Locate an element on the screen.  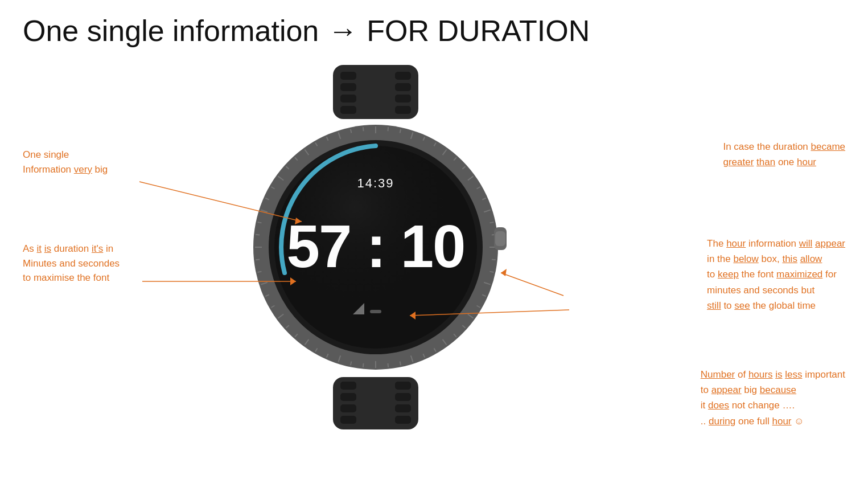
annotation-left-top: One singleInformation very big is located at coordinates (65, 162).